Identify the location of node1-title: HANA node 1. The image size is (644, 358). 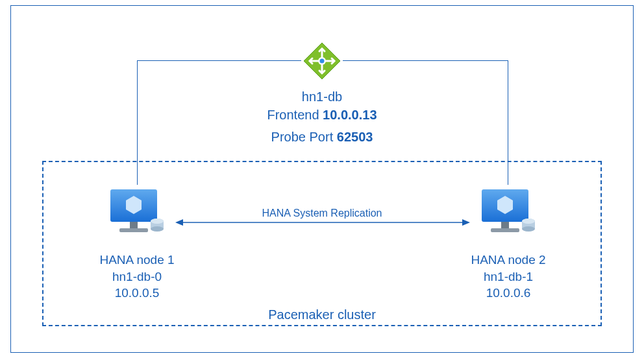
(137, 260).